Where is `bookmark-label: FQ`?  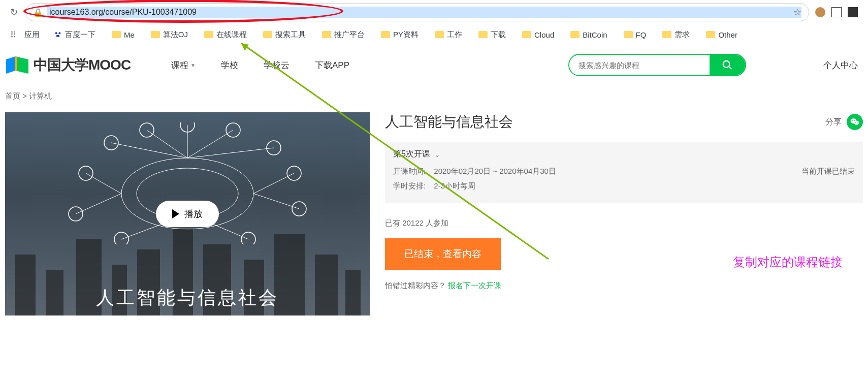
bookmark-label: FQ is located at coordinates (641, 35).